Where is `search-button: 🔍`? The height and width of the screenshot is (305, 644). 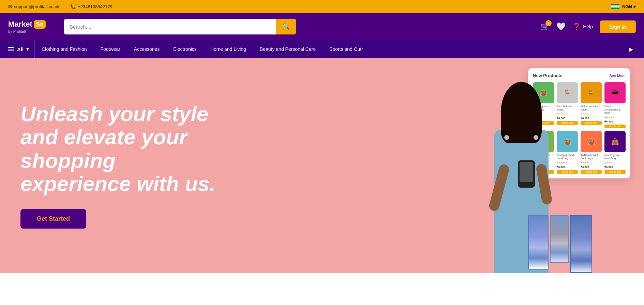
search-button: 🔍 is located at coordinates (286, 27).